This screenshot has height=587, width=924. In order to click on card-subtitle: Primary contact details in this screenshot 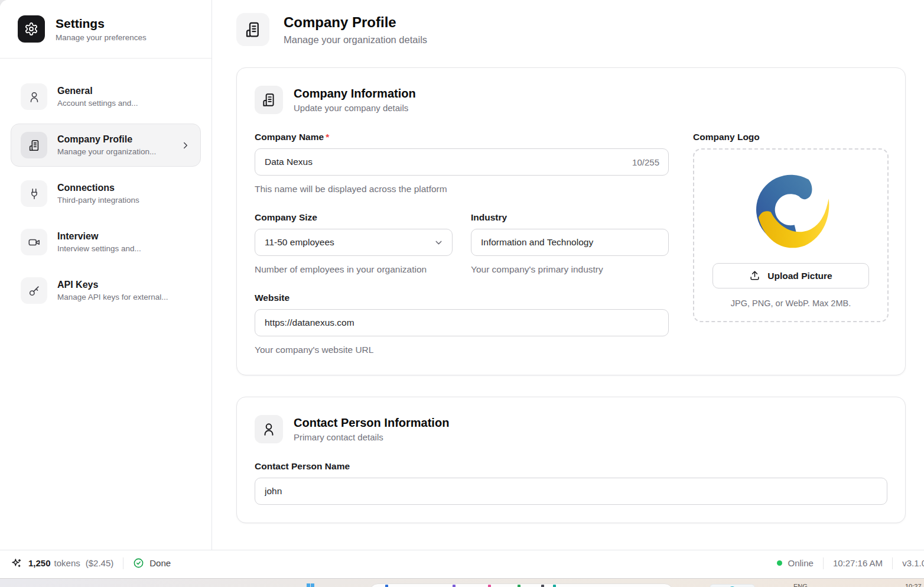, I will do `click(371, 437)`.